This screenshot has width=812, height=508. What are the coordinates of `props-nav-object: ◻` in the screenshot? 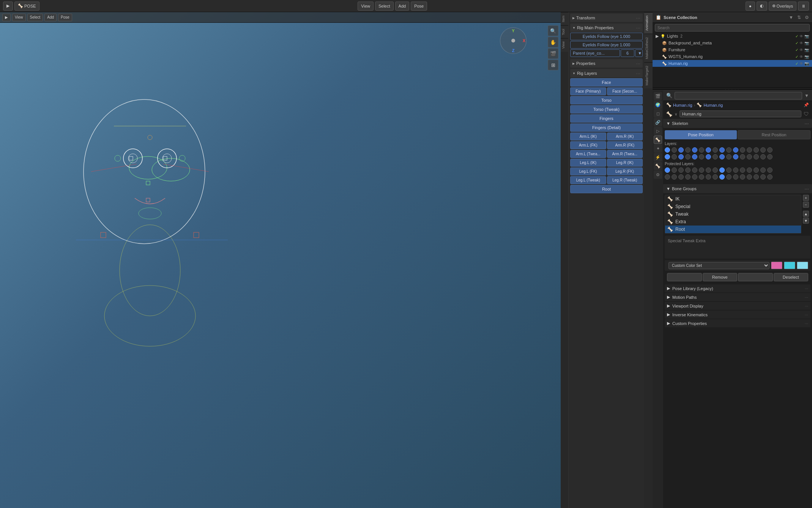 It's located at (658, 114).